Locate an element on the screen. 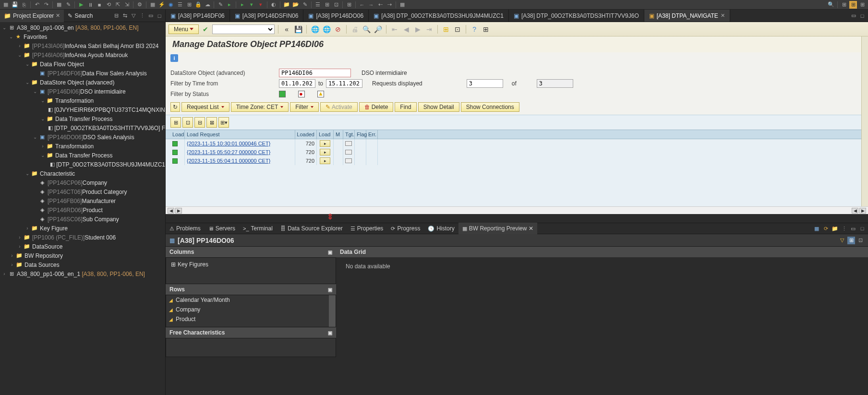 This screenshot has width=868, height=395. tool-icon: ⚡ is located at coordinates (162, 5).